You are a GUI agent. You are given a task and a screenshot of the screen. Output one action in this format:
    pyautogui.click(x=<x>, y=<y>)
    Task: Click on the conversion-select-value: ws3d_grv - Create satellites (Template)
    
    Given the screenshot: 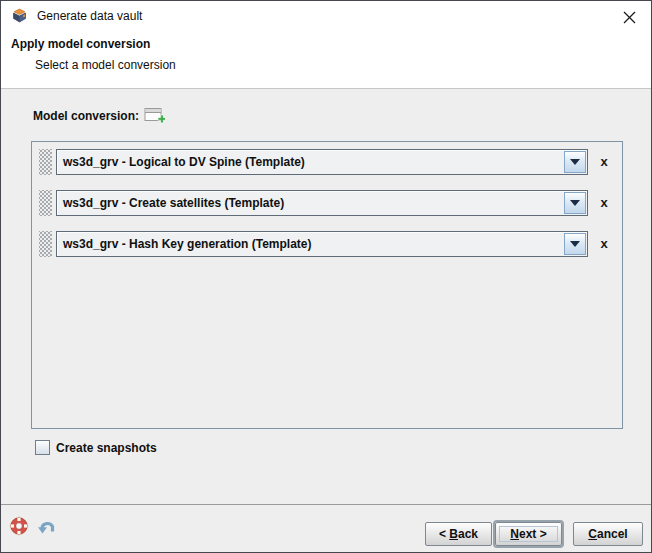 What is the action you would take?
    pyautogui.click(x=310, y=203)
    